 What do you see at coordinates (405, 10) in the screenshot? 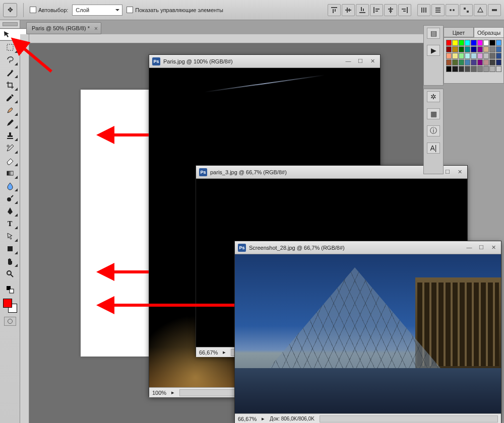
I see `align-right-icon` at bounding box center [405, 10].